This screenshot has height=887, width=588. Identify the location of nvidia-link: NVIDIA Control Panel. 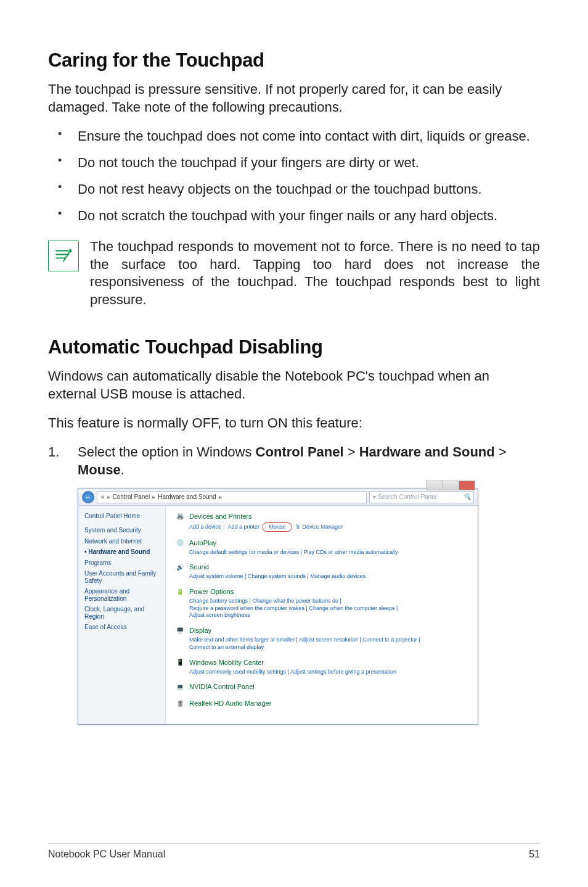
(222, 687).